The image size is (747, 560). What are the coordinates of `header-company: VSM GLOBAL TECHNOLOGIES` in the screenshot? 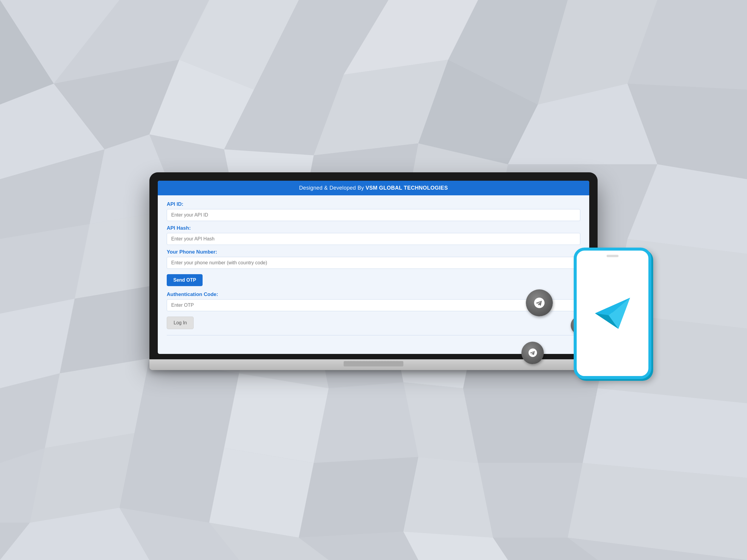 It's located at (407, 188).